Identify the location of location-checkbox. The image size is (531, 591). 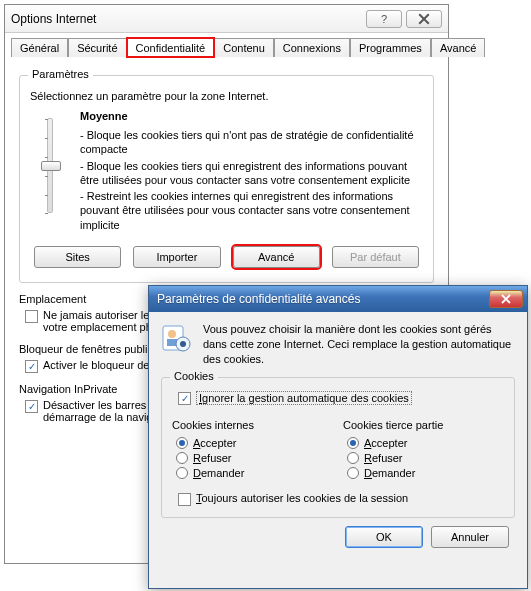
(32, 316).